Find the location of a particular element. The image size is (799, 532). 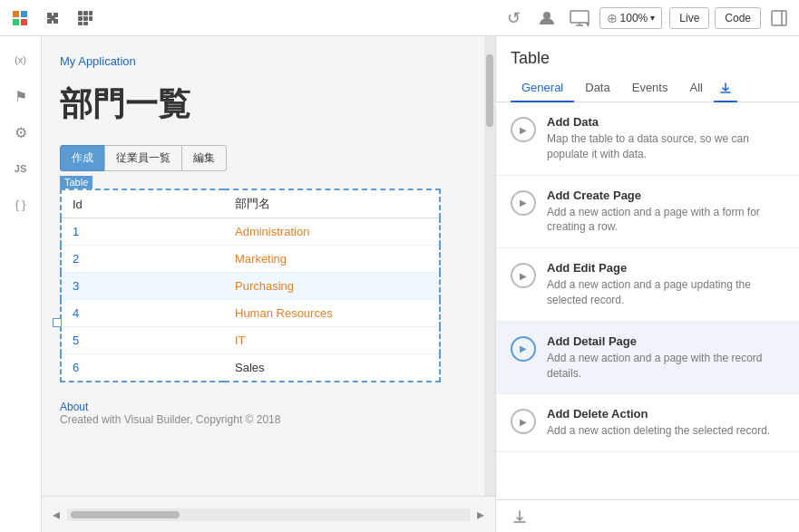

action-desc: Add a new action deleting the selected r… is located at coordinates (666, 431).